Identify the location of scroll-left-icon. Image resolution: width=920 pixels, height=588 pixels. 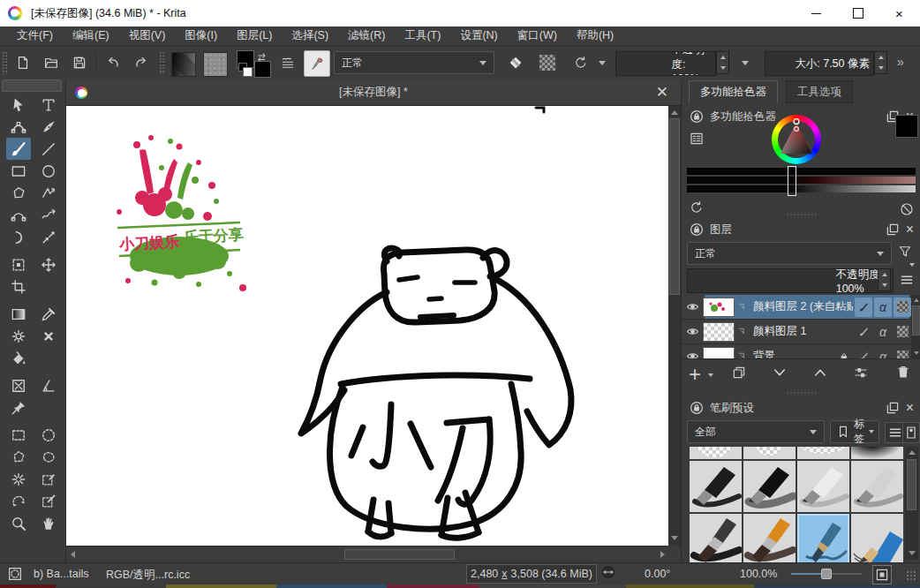
(72, 554).